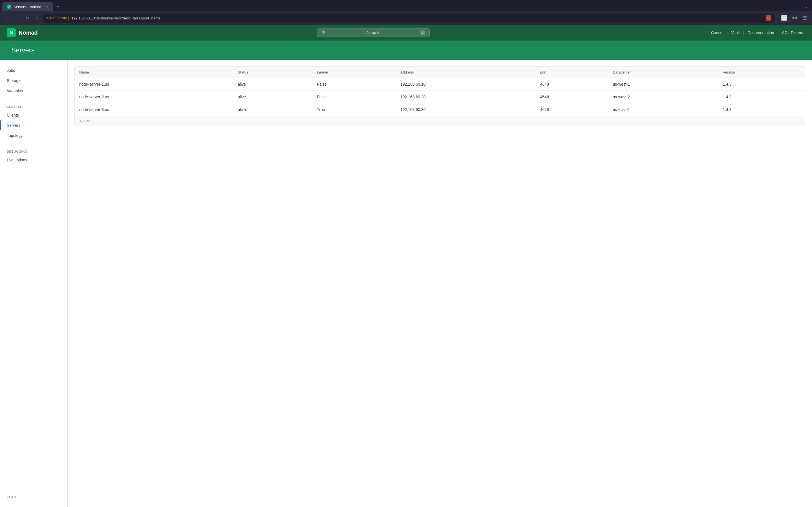 The width and height of the screenshot is (812, 507). I want to click on col-address: Address, so click(466, 72).